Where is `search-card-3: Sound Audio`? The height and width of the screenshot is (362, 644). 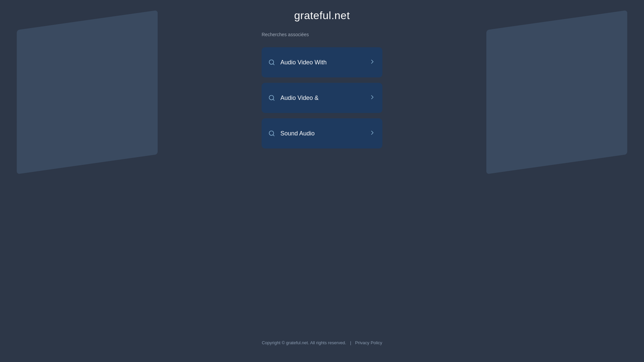
search-card-3: Sound Audio is located at coordinates (322, 133).